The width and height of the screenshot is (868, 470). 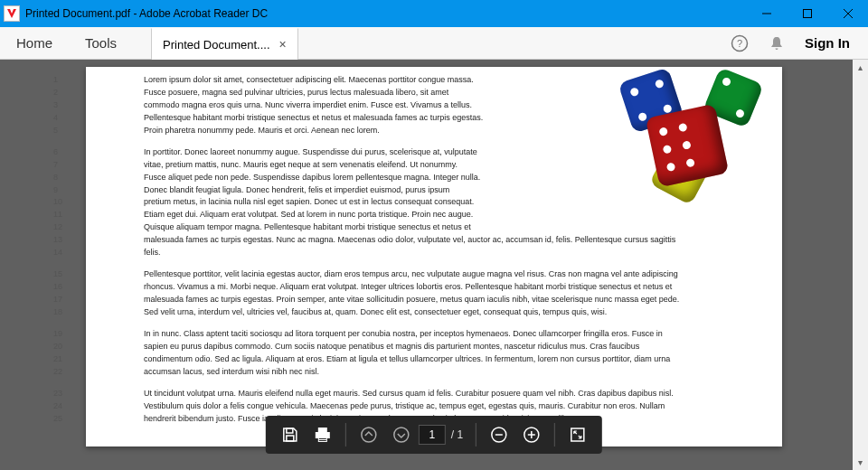 What do you see at coordinates (861, 265) in the screenshot?
I see `vertical-scrollbar: ▴ ▾` at bounding box center [861, 265].